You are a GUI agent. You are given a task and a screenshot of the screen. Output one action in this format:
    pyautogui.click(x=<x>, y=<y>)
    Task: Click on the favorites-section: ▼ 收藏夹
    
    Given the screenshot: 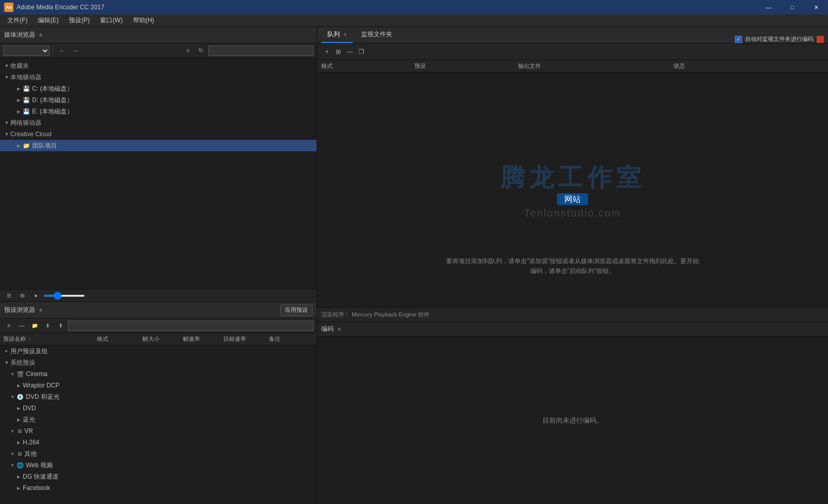 What is the action you would take?
    pyautogui.click(x=159, y=66)
    